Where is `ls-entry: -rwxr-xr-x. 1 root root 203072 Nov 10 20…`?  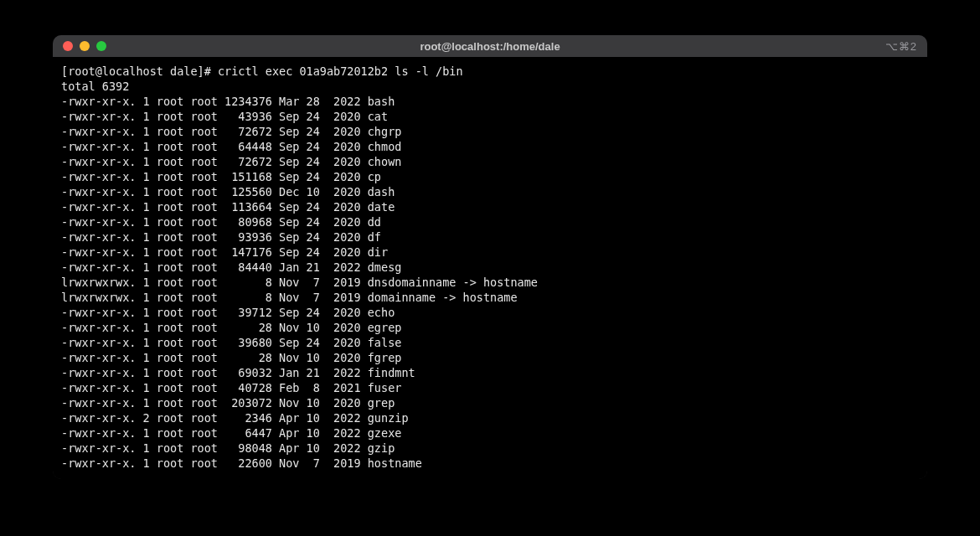
ls-entry: -rwxr-xr-x. 1 root root 203072 Nov 10 20… is located at coordinates (490, 403).